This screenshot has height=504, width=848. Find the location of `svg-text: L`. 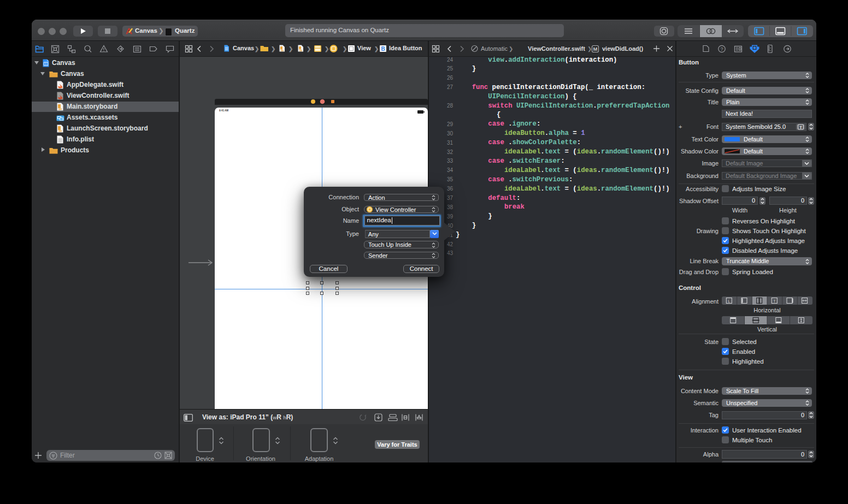

svg-text: L is located at coordinates (729, 301).